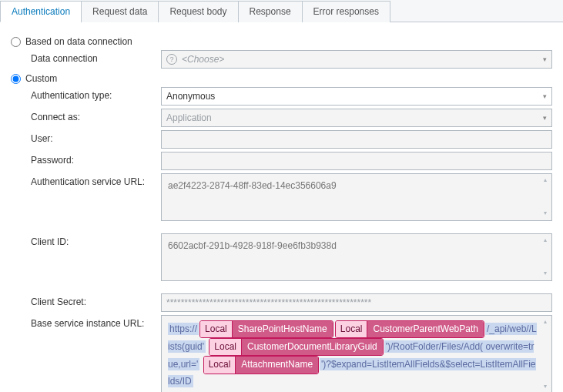 Image resolution: width=563 pixels, height=392 pixels. What do you see at coordinates (270, 12) in the screenshot?
I see `tab-response: Response` at bounding box center [270, 12].